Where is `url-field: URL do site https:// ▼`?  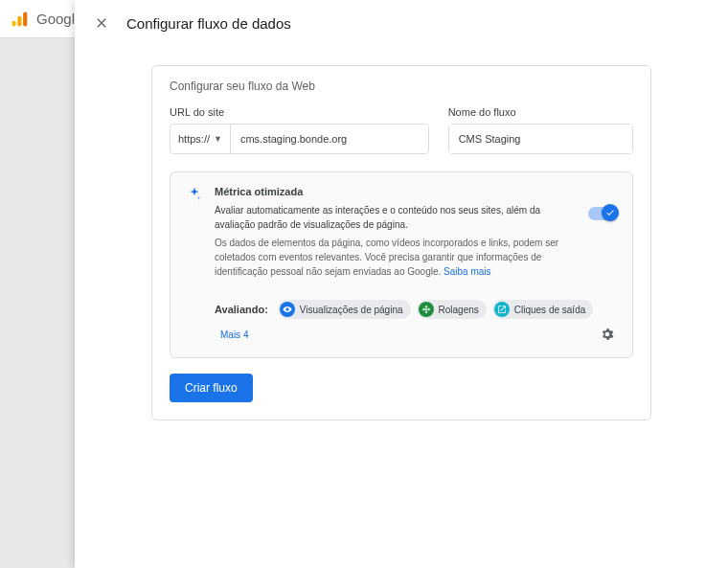
url-field: URL do site https:// ▼ is located at coordinates (299, 130).